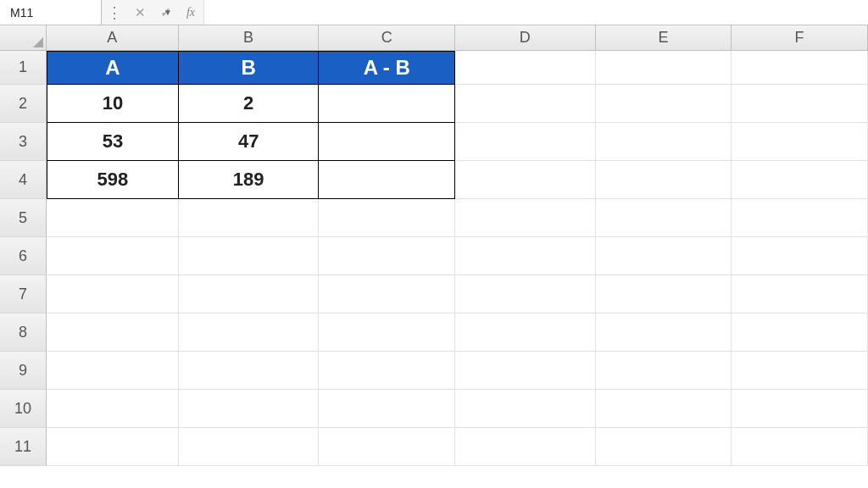 The image size is (868, 488). Describe the element at coordinates (434, 180) in the screenshot. I see `row-4: 4 598 189` at that location.